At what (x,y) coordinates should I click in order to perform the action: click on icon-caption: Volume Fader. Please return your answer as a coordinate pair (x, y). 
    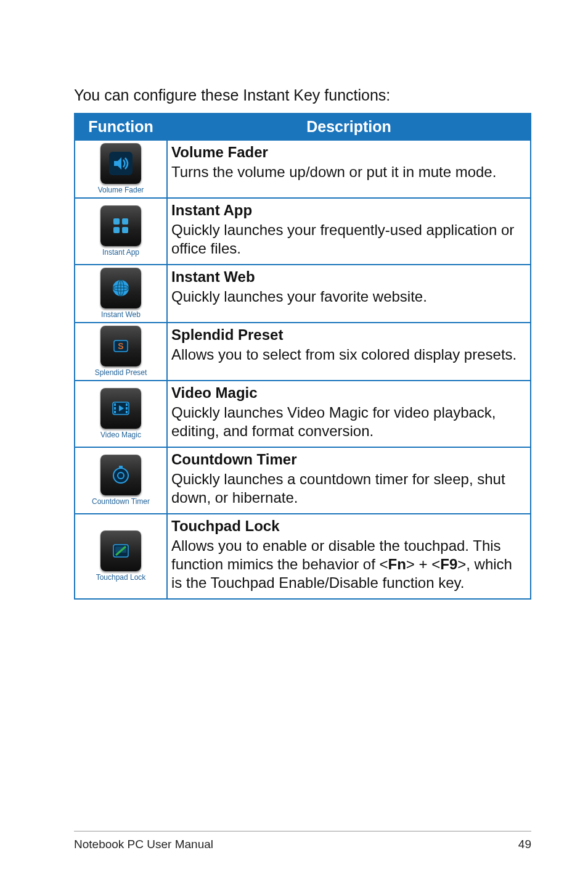
    Looking at the image, I should click on (121, 190).